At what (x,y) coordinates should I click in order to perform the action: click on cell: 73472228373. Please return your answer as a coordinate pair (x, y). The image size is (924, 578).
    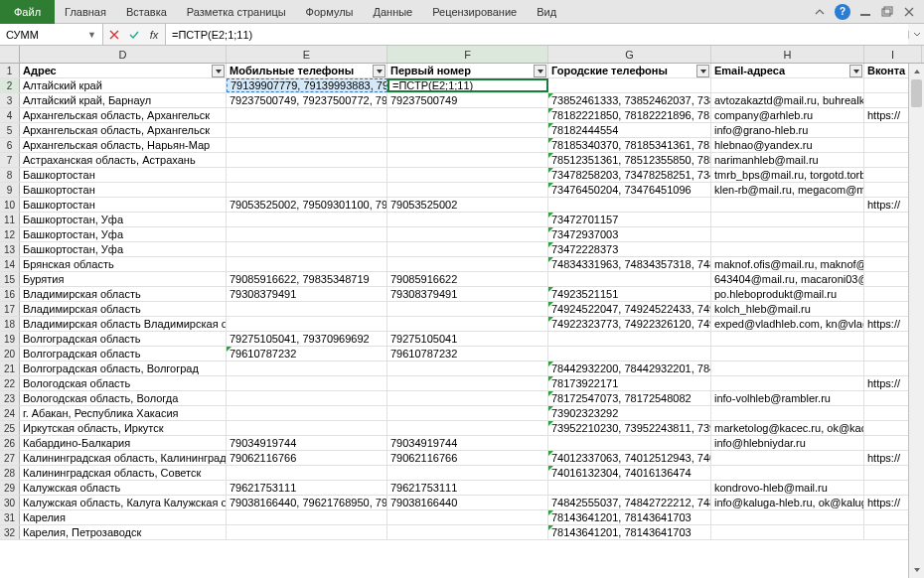
    Looking at the image, I should click on (630, 249).